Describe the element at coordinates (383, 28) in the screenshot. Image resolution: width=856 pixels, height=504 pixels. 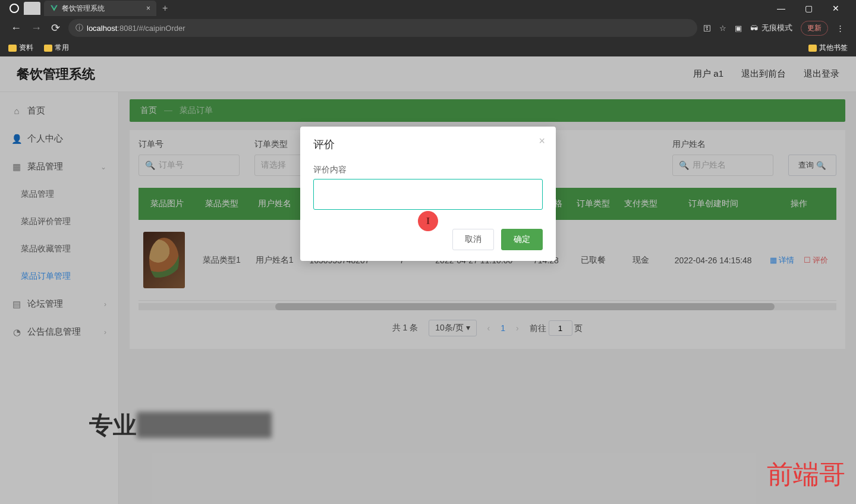
I see `address-bar: ⓘ localhost:8081/#/caipinOrder` at that location.